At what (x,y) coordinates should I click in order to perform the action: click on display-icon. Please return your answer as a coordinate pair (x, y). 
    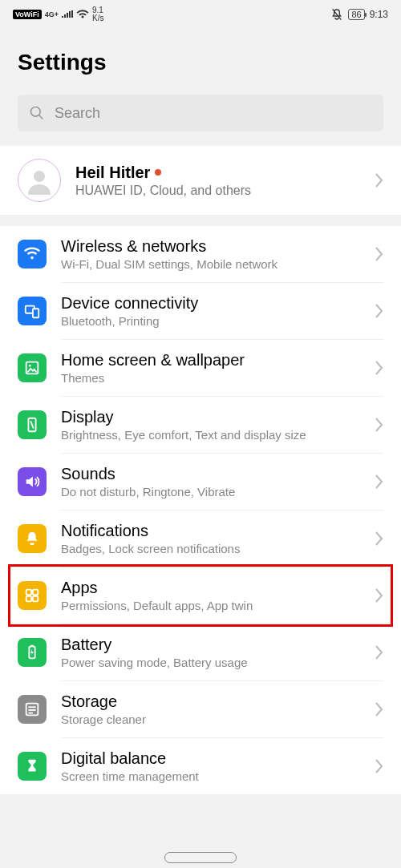
    Looking at the image, I should click on (32, 425).